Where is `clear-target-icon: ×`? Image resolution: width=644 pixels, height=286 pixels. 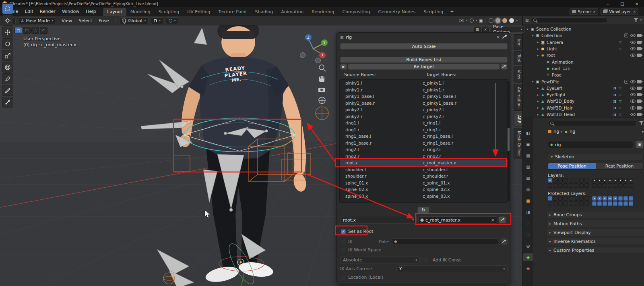 clear-target-icon: × is located at coordinates (493, 220).